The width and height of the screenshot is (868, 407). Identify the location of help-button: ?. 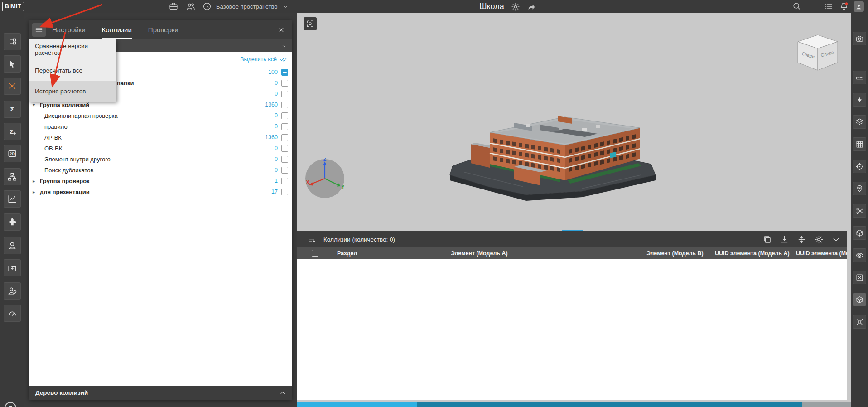
(10, 404).